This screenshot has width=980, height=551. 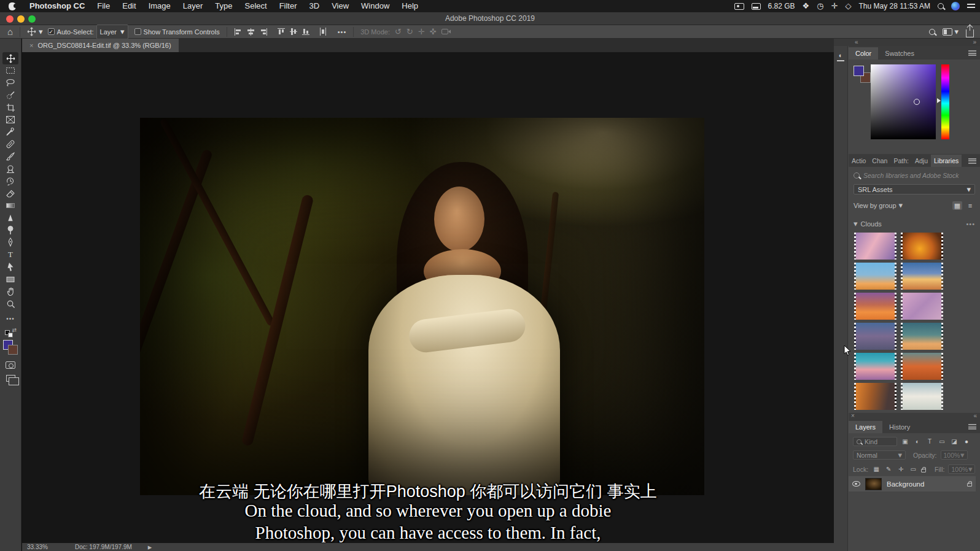 What do you see at coordinates (820, 6) in the screenshot?
I see `time-machine-icon: ◷` at bounding box center [820, 6].